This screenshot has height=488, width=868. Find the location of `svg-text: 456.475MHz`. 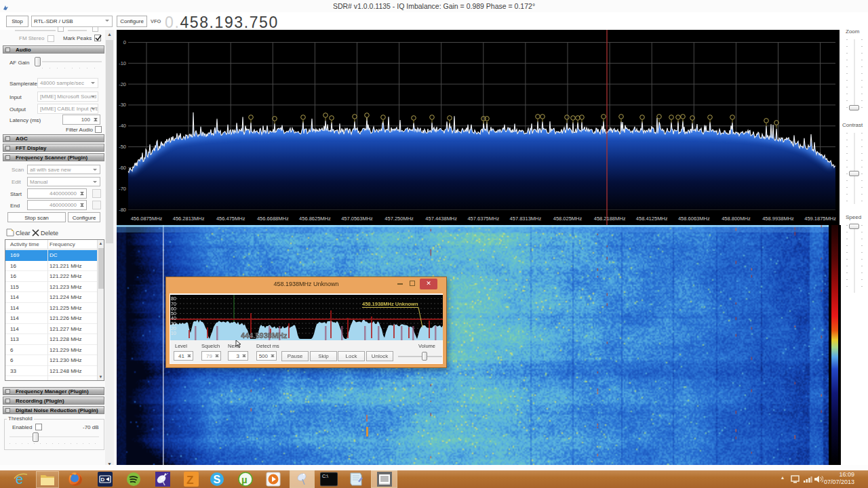

svg-text: 456.475MHz is located at coordinates (231, 218).